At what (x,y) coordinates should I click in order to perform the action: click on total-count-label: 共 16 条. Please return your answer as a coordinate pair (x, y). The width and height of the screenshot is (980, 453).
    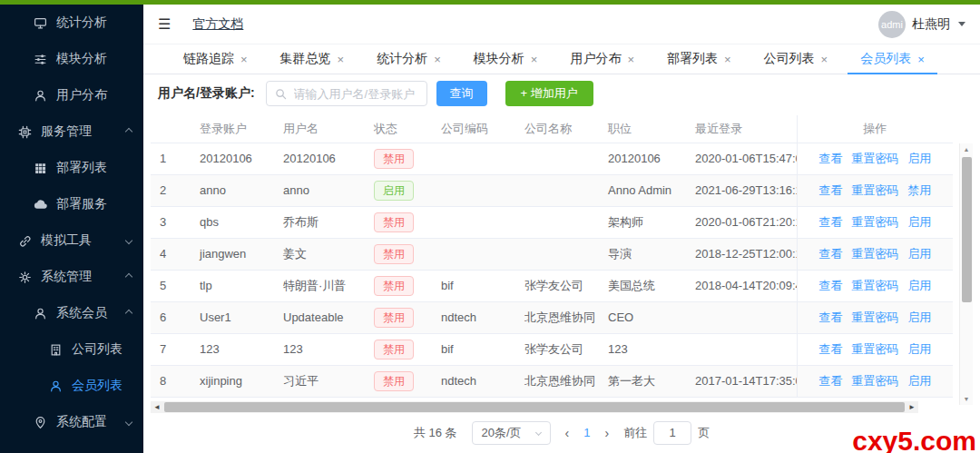
    Looking at the image, I should click on (436, 433).